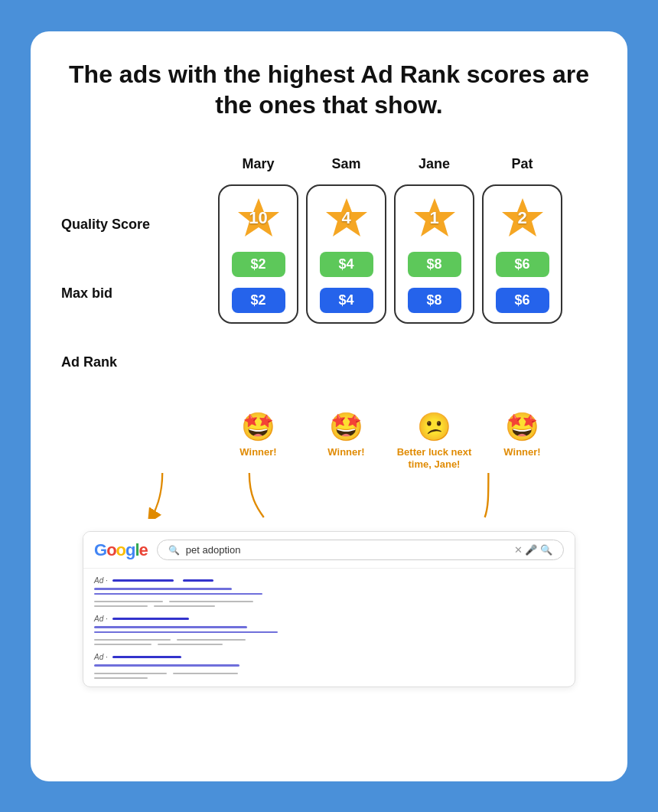  Describe the element at coordinates (119, 363) in the screenshot. I see `ad-rank-label: Ad Rank` at that location.